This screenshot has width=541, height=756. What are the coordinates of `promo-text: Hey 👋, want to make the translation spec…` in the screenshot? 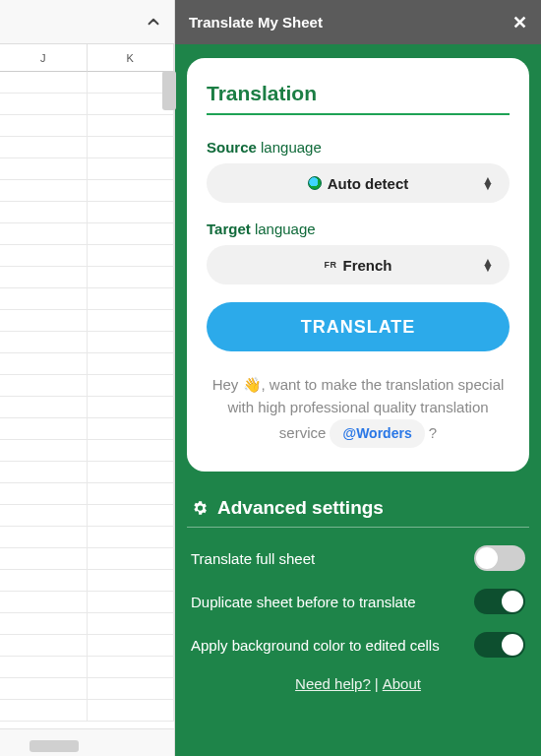 It's located at (358, 410).